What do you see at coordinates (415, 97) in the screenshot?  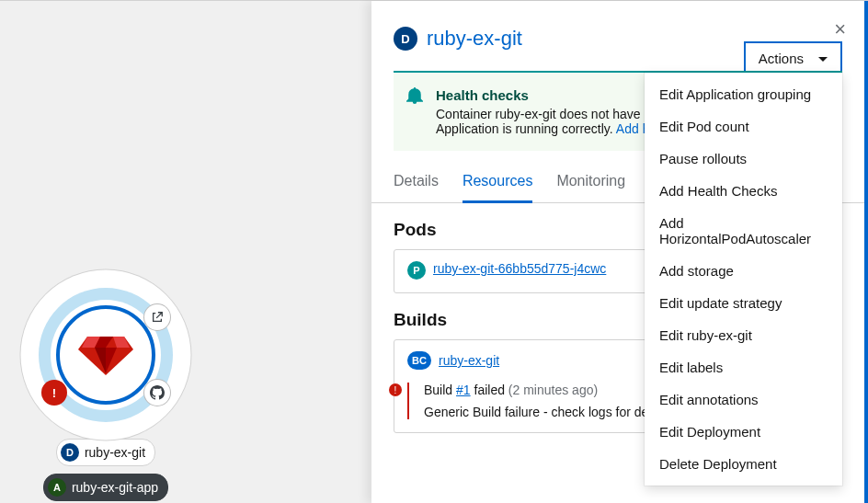 I see `bell-icon` at bounding box center [415, 97].